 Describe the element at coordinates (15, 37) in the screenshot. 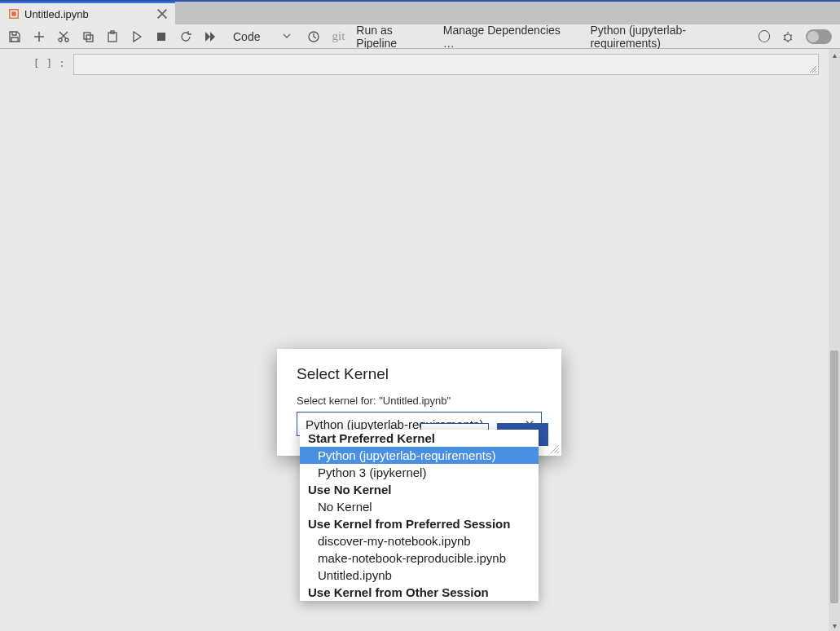

I see `save-icon` at that location.